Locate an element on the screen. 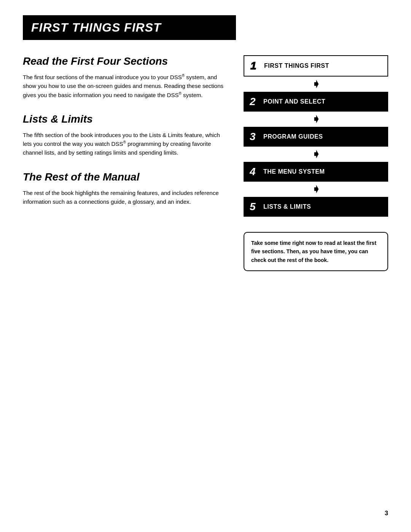 Image resolution: width=411 pixels, height=532 pixels. item-label-3: PROGRAM GUIDES is located at coordinates (293, 137).